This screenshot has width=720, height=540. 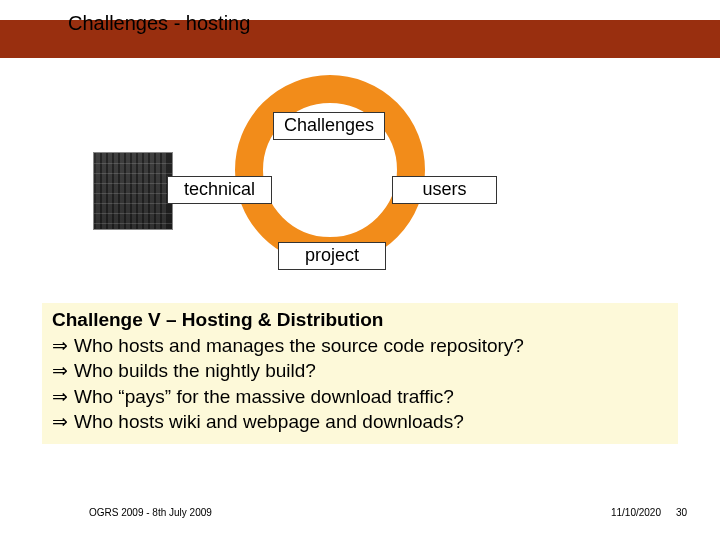 I want to click on ring-label-bottom: project, so click(x=332, y=256).